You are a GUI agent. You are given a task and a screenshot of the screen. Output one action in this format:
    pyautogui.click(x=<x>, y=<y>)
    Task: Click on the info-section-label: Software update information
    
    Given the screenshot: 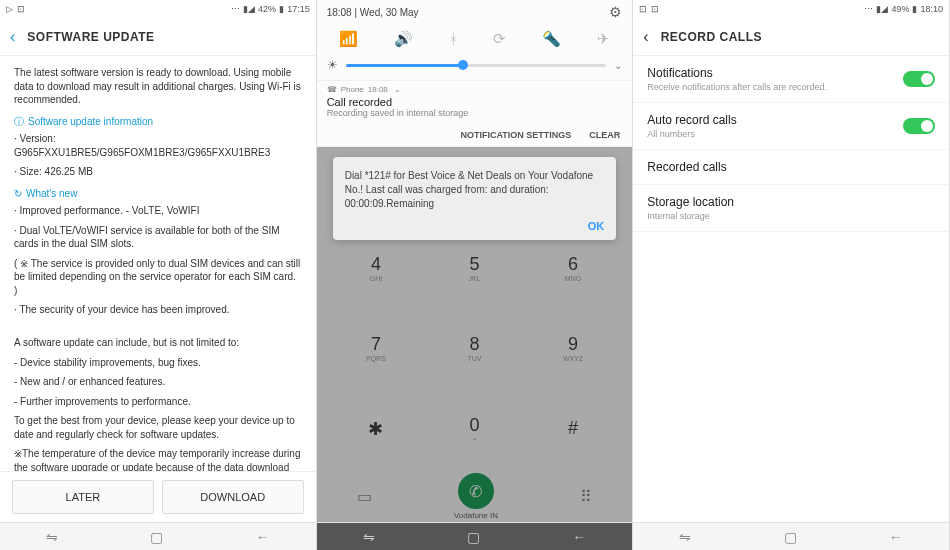 What is the action you would take?
    pyautogui.click(x=158, y=122)
    